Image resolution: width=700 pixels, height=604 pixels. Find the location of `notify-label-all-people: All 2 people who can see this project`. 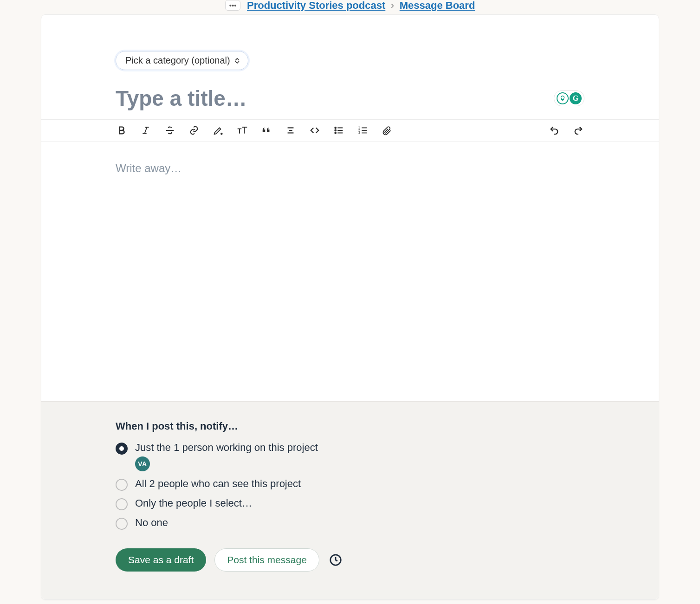

notify-label-all-people: All 2 people who can see this project is located at coordinates (218, 484).